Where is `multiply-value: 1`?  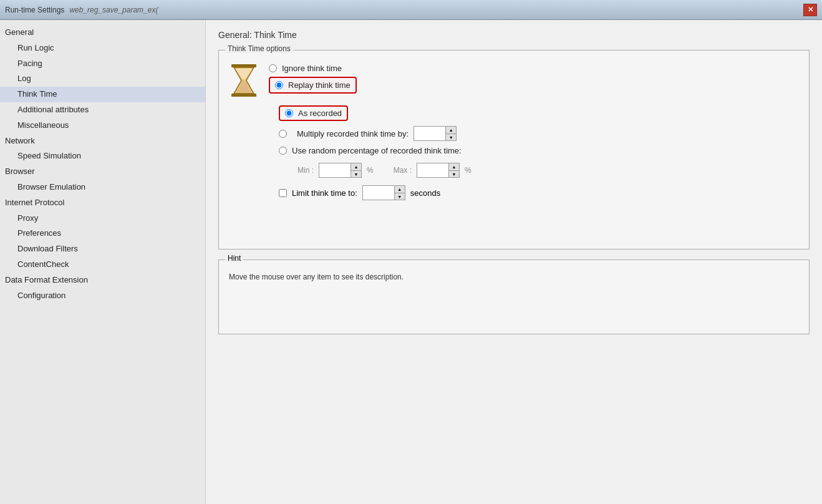 multiply-value: 1 is located at coordinates (430, 133).